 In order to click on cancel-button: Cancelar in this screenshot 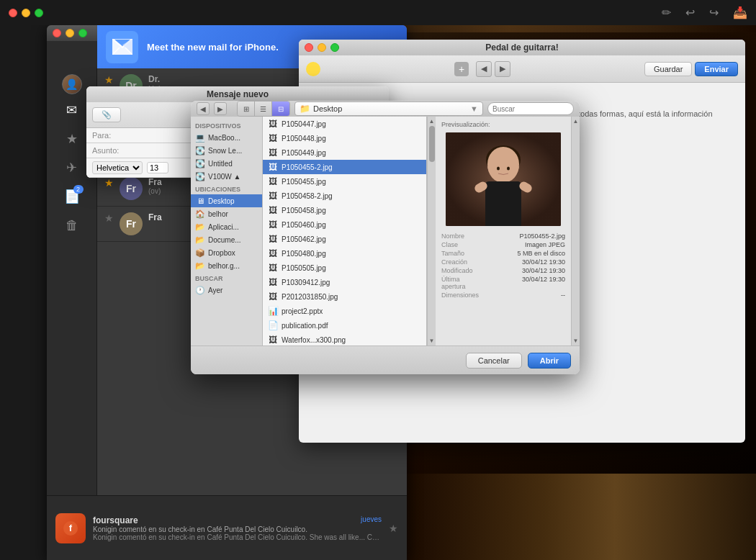, I will do `click(494, 361)`.